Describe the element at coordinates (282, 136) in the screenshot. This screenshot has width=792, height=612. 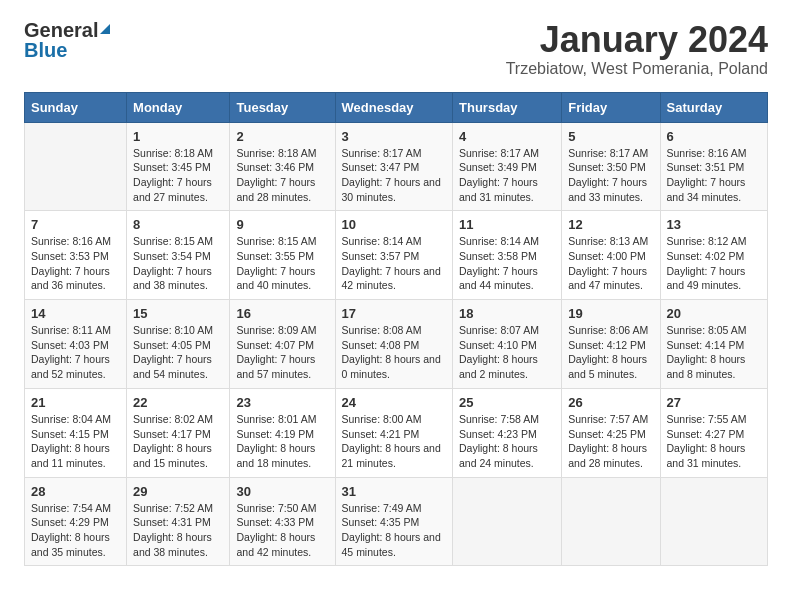
I see `day-number: 2` at that location.